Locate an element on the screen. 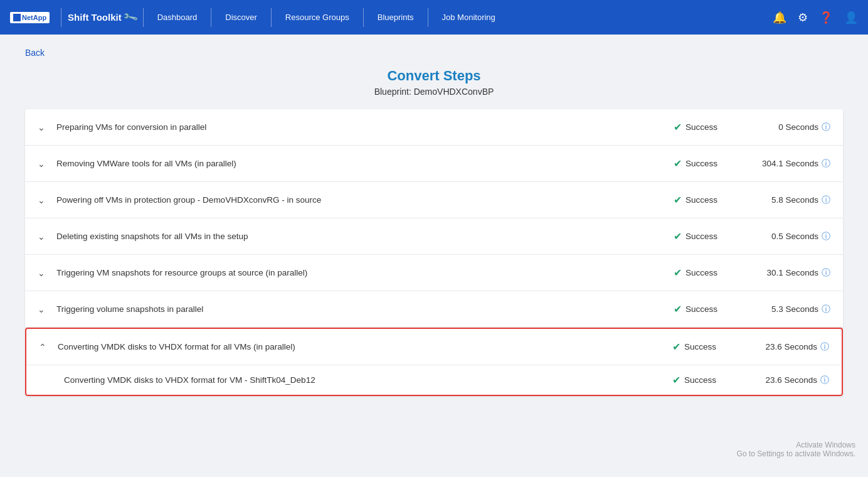 The image size is (868, 477). navbar: NetApp Shift Toolkit 🔧 Dashboard Discove… is located at coordinates (434, 18).